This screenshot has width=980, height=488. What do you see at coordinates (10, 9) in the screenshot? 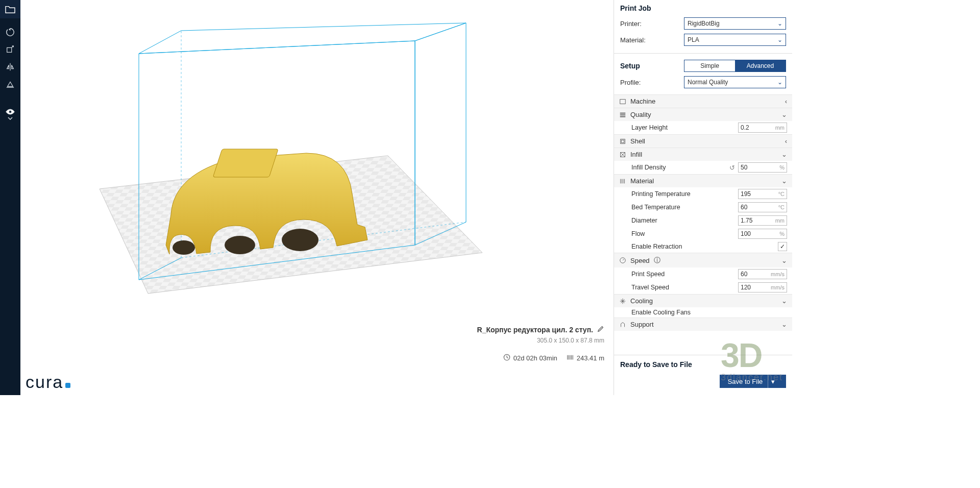
I see `open-file-button` at bounding box center [10, 9].